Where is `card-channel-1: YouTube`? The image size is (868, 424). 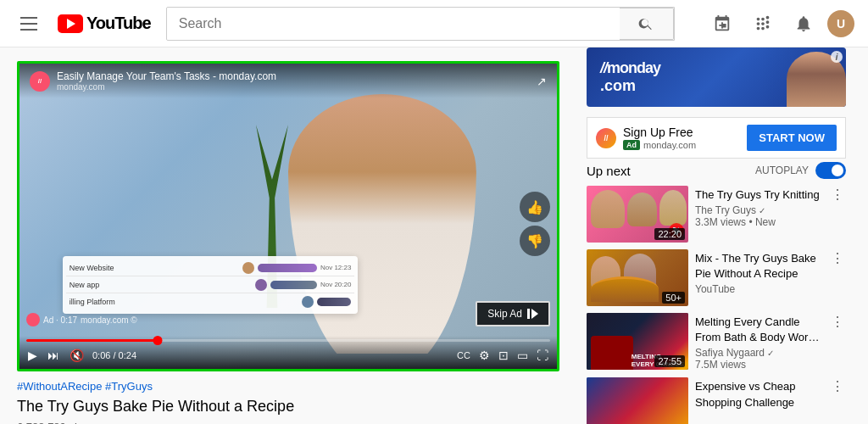 card-channel-1: YouTube is located at coordinates (759, 289).